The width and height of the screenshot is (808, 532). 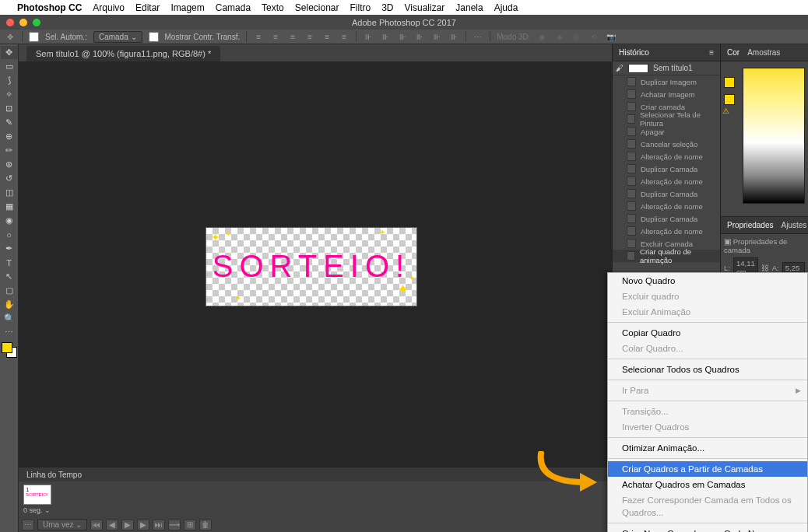 What do you see at coordinates (9, 67) in the screenshot?
I see `marquee-tool: ▭` at bounding box center [9, 67].